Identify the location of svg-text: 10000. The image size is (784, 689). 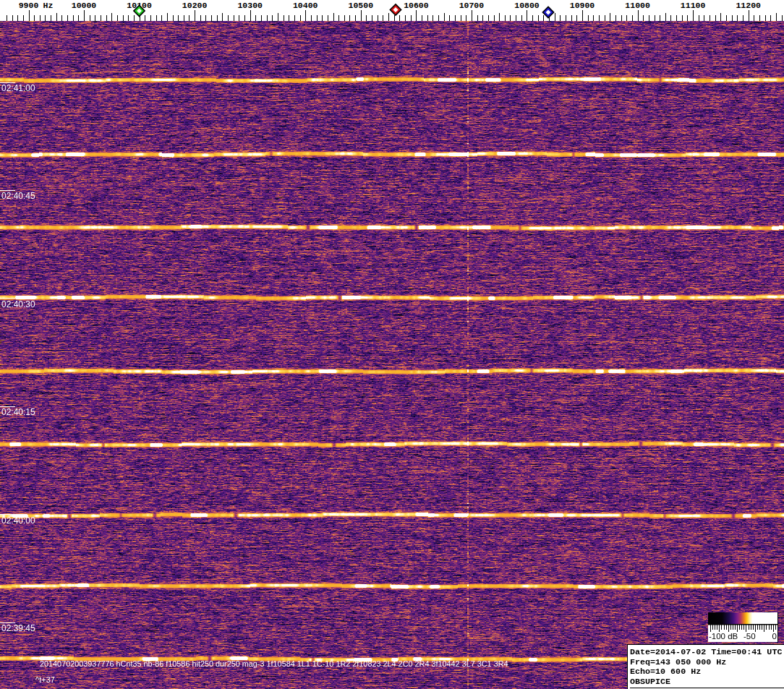
(84, 6).